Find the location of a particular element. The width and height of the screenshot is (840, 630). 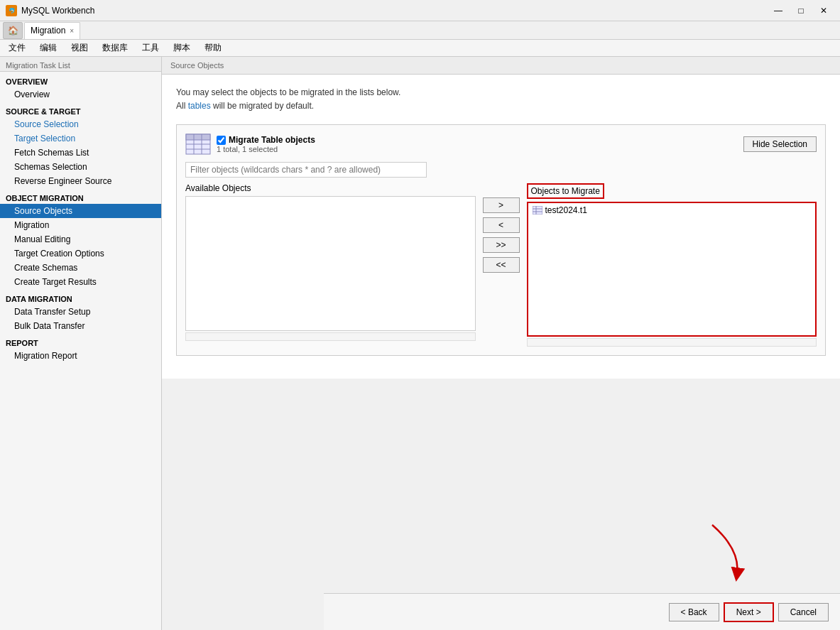

available-objects-list is located at coordinates (331, 264).